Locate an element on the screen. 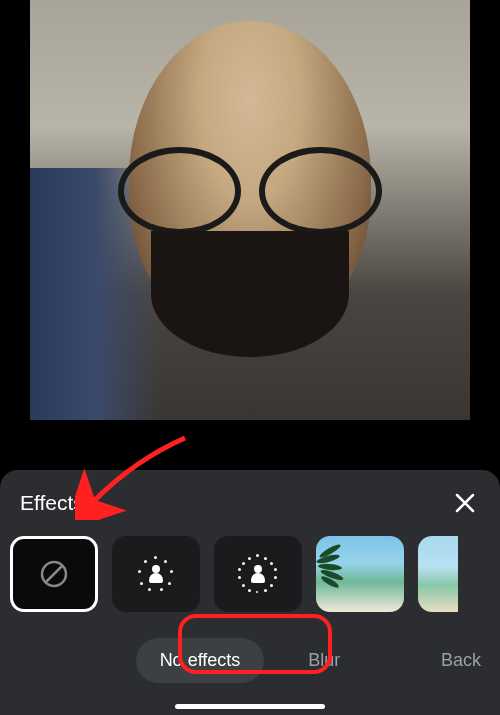 The width and height of the screenshot is (500, 715). palm-tree-icon is located at coordinates (333, 569).